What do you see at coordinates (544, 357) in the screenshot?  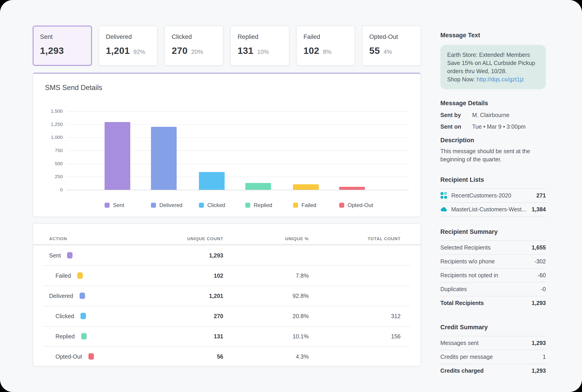 I see `summary-value: 1` at bounding box center [544, 357].